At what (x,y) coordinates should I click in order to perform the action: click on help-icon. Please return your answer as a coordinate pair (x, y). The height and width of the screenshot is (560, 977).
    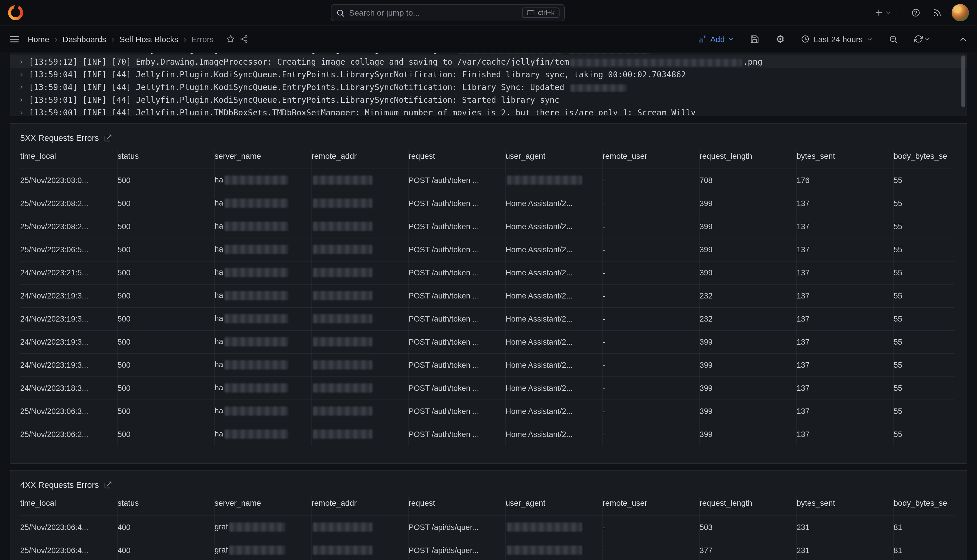
    Looking at the image, I should click on (916, 13).